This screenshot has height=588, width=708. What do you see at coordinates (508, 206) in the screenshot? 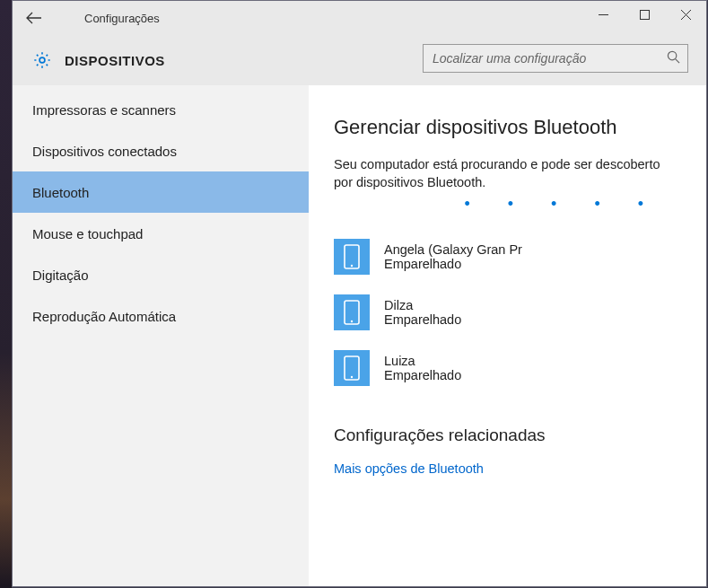
I see `searching-progress-dots: •••••` at bounding box center [508, 206].